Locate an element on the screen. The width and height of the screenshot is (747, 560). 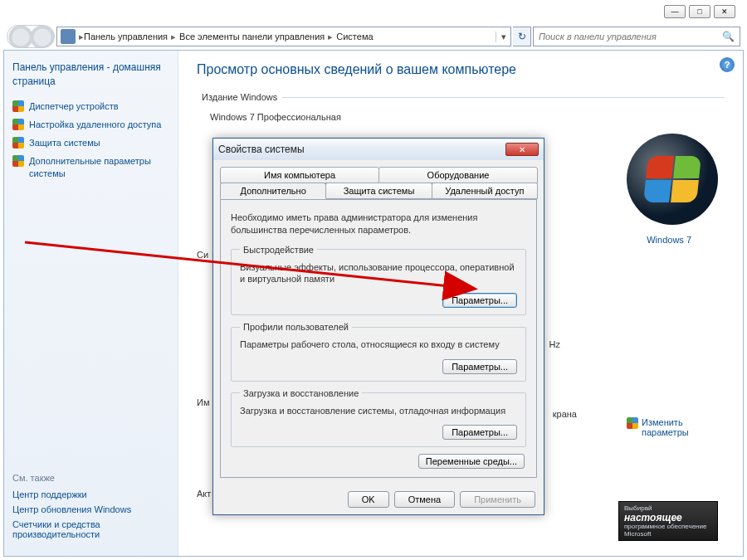
brand-label: Windows 7 is located at coordinates (669, 240).